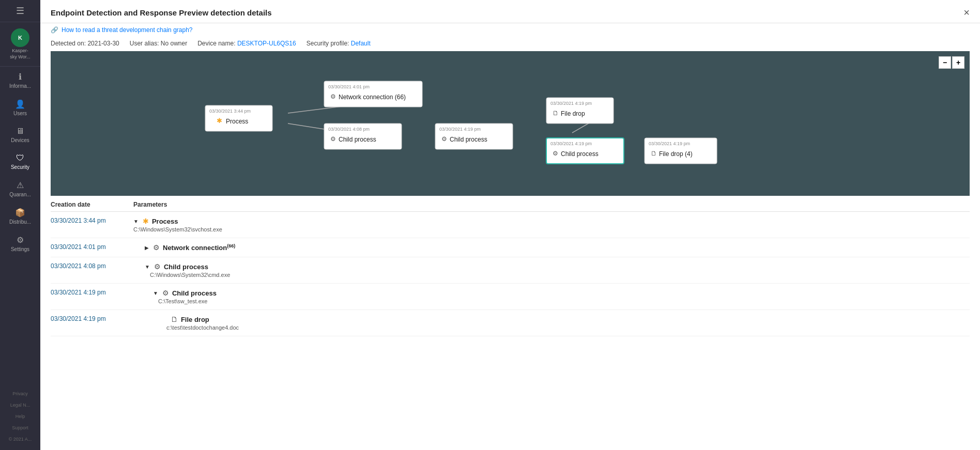 This screenshot has height=450, width=980. I want to click on panel-help-row: 🔗 How to read a threat development chain…, so click(510, 30).